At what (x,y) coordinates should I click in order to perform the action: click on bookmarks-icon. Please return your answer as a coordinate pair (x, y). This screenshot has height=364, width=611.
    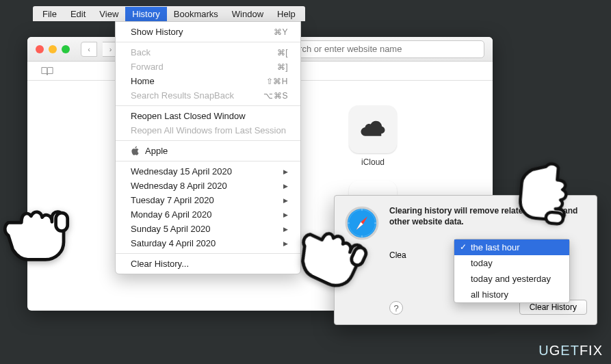
    Looking at the image, I should click on (47, 71).